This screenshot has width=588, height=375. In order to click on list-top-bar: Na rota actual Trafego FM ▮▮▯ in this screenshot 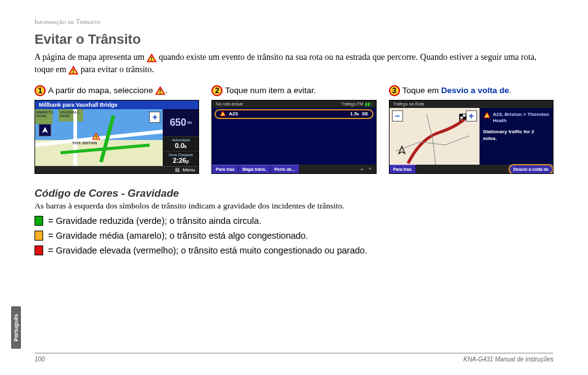, I will do `click(293, 104)`.